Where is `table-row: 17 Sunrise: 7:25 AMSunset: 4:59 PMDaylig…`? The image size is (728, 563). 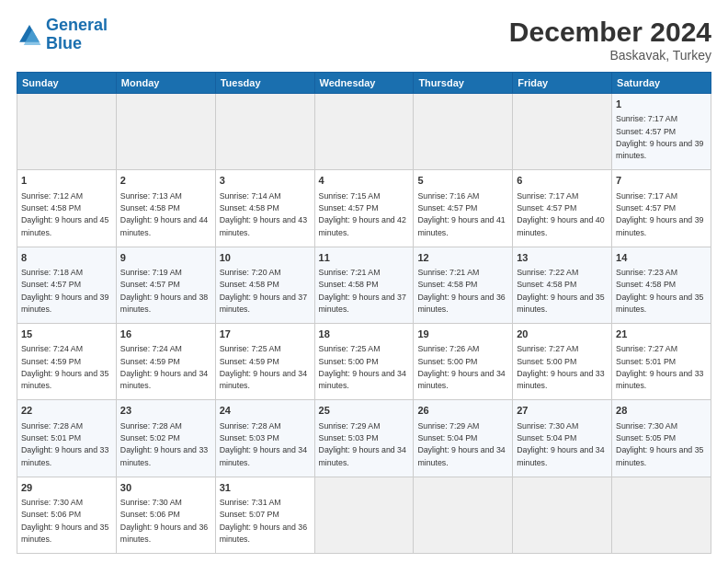 table-row: 17 Sunrise: 7:25 AMSunset: 4:59 PMDaylig… is located at coordinates (265, 361).